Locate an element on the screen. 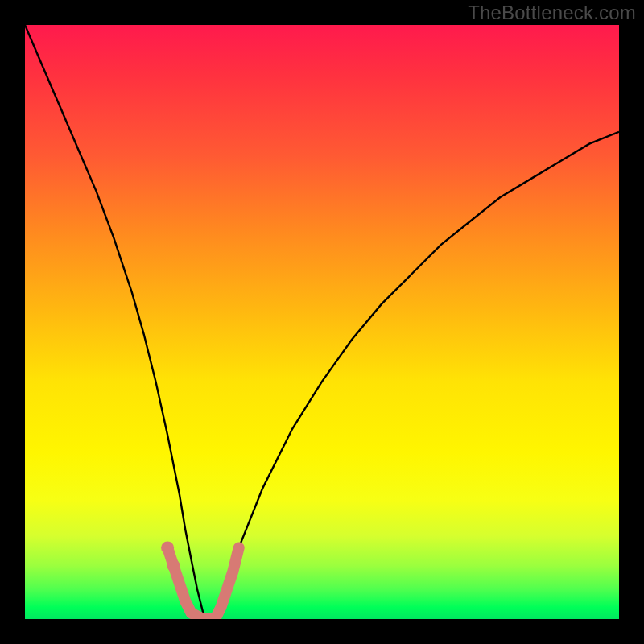  highlight-markers is located at coordinates (200, 580).